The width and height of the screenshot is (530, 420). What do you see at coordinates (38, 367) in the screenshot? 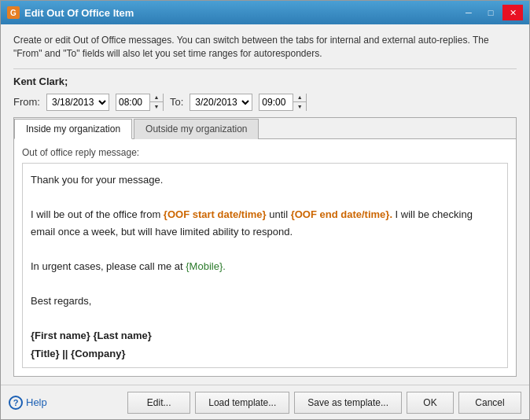
I see `msg-m-prefix: M:` at bounding box center [38, 367].